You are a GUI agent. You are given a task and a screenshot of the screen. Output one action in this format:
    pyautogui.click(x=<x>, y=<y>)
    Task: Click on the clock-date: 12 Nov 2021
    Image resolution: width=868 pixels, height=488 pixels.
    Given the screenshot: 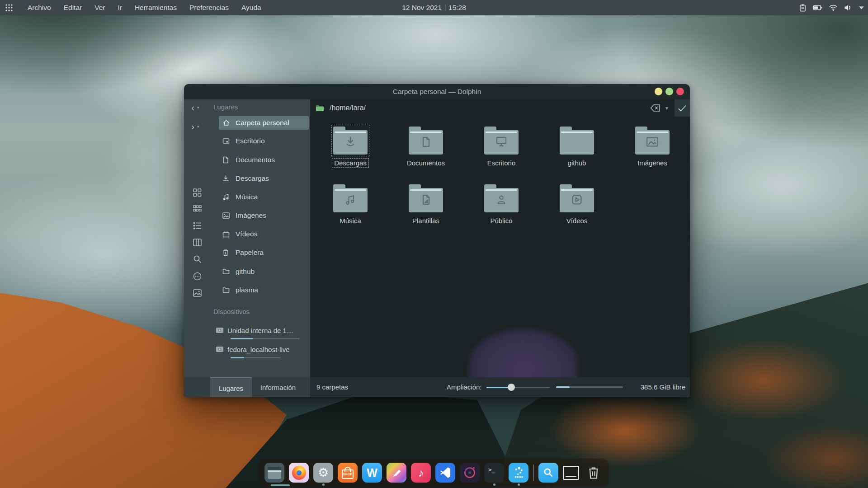 What is the action you would take?
    pyautogui.click(x=422, y=8)
    